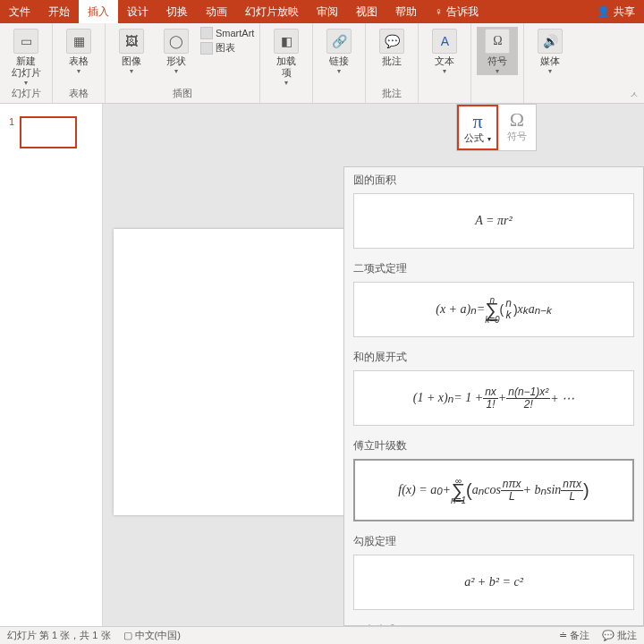 This screenshot has height=644, width=644. Describe the element at coordinates (494, 622) in the screenshot. I see `section-quadratic: 二次公式` at that location.